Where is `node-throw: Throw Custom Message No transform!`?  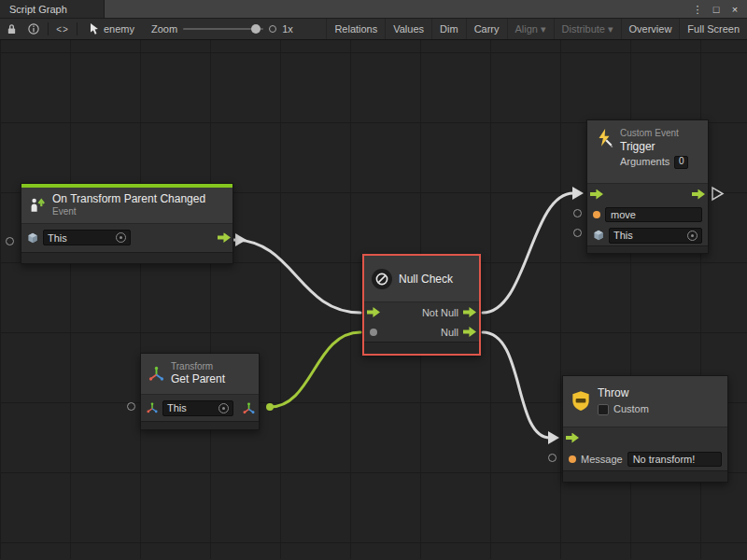
node-throw: Throw Custom Message No transform! is located at coordinates (645, 429).